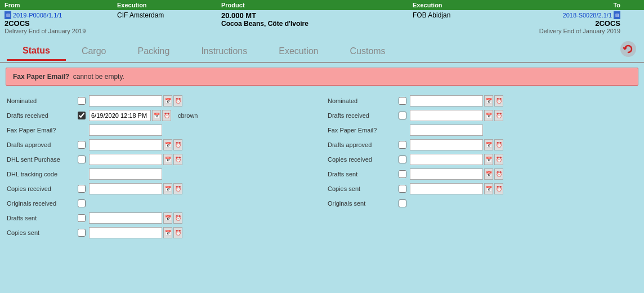 This screenshot has height=293, width=644. Describe the element at coordinates (168, 145) in the screenshot. I see `calendar-icon3: 📅` at that location.